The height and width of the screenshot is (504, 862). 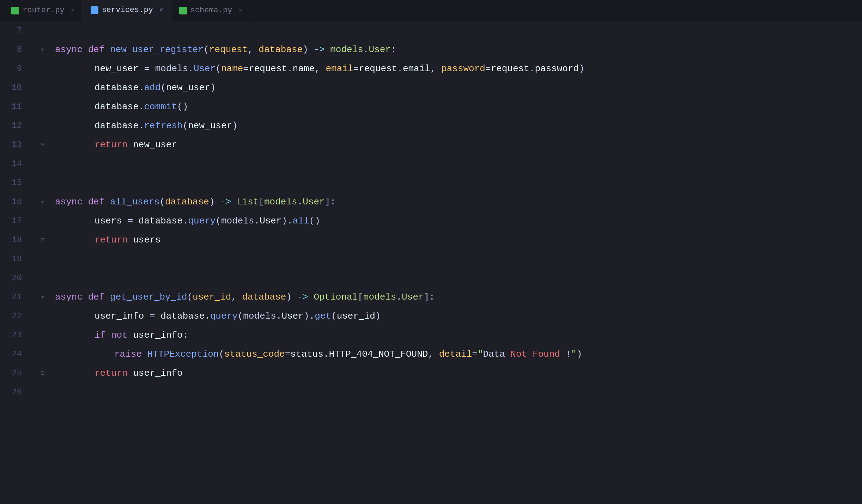 What do you see at coordinates (315, 354) in the screenshot?
I see `line-content-24: raise HTTPException(status_code=status.H…` at bounding box center [315, 354].